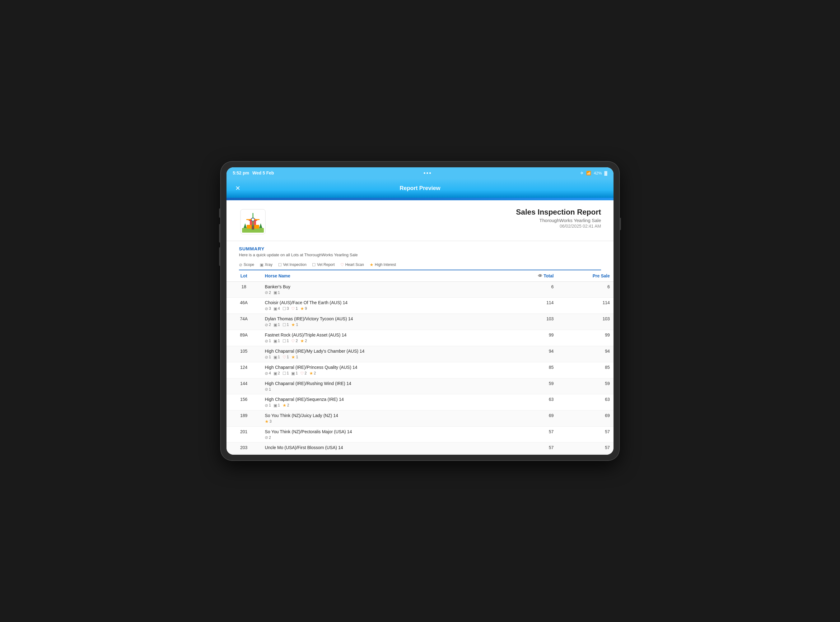 Image resolution: width=840 pixels, height=622 pixels. I want to click on heart-scan-legend-label: Heart Scan, so click(355, 265).